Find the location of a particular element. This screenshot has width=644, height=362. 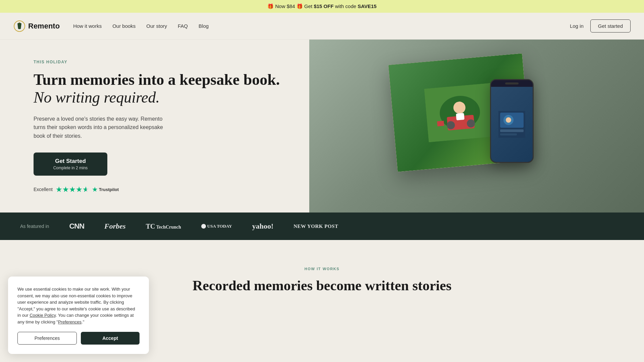

cookie-banner: We use essential cookies to make our sit… is located at coordinates (78, 295).